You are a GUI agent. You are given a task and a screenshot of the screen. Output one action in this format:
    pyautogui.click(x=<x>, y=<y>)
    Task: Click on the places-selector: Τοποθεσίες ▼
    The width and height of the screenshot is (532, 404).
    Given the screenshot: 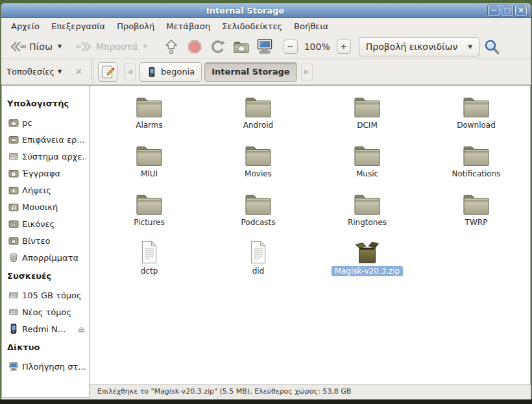 What is the action you would take?
    pyautogui.click(x=40, y=71)
    